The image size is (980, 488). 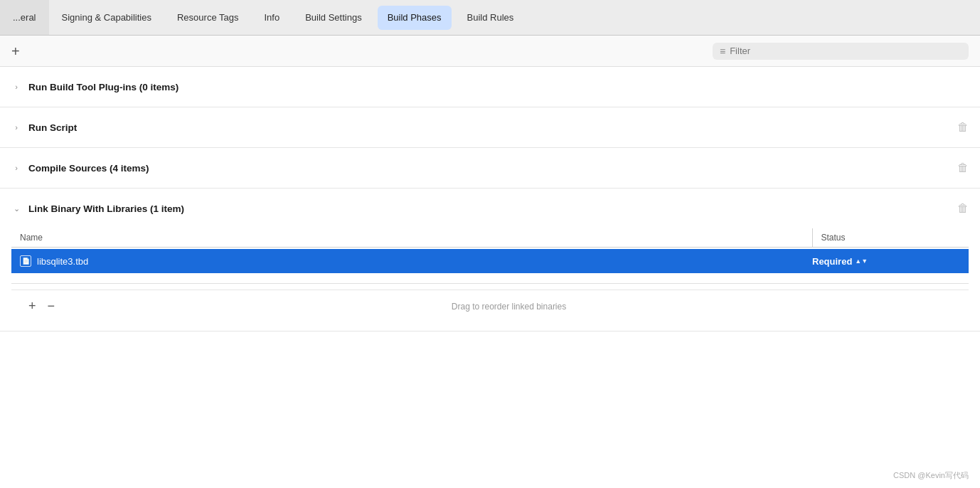 What do you see at coordinates (53, 128) in the screenshot?
I see `phase-title-run-script: Run Script` at bounding box center [53, 128].